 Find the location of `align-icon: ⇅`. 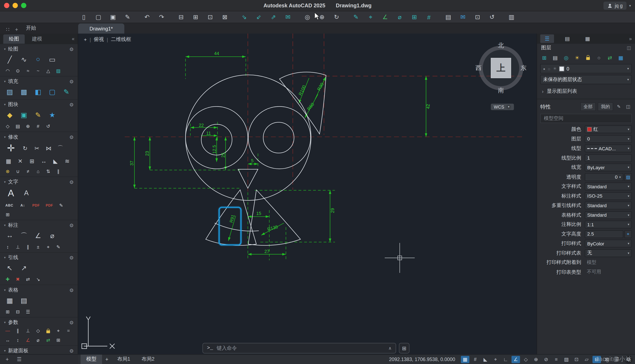

align-icon: ⇅ is located at coordinates (48, 171).